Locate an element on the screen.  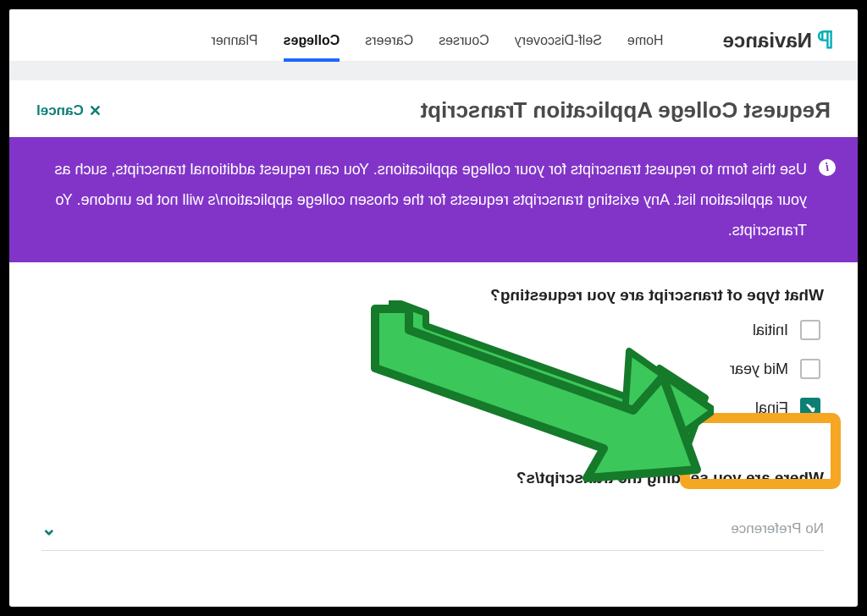
logo-mark-icon: ℙ is located at coordinates (826, 41).